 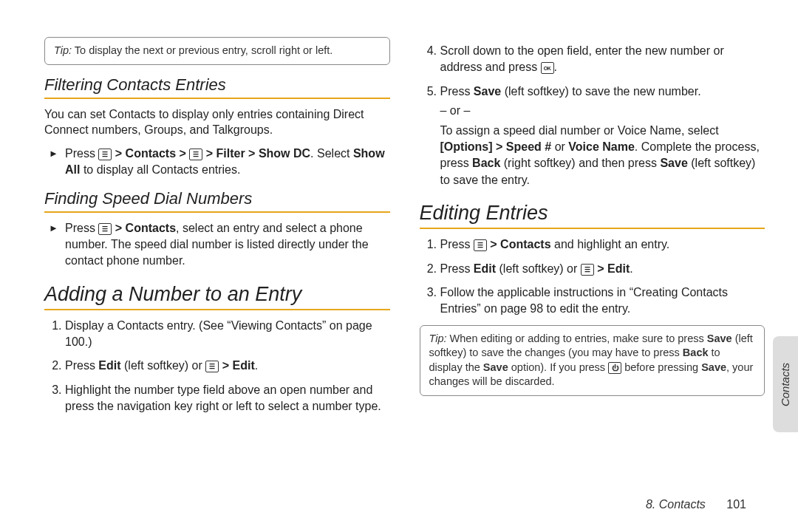 I want to click on side-tab-contacts: Contacts, so click(x=785, y=384).